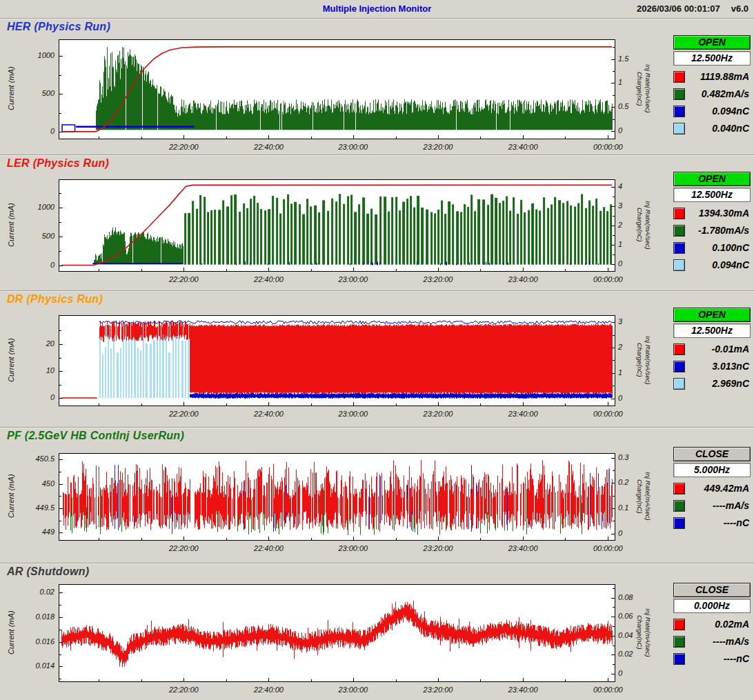 This screenshot has height=700, width=754. I want to click on pf-x-tick-label: 23:00:00, so click(353, 548).